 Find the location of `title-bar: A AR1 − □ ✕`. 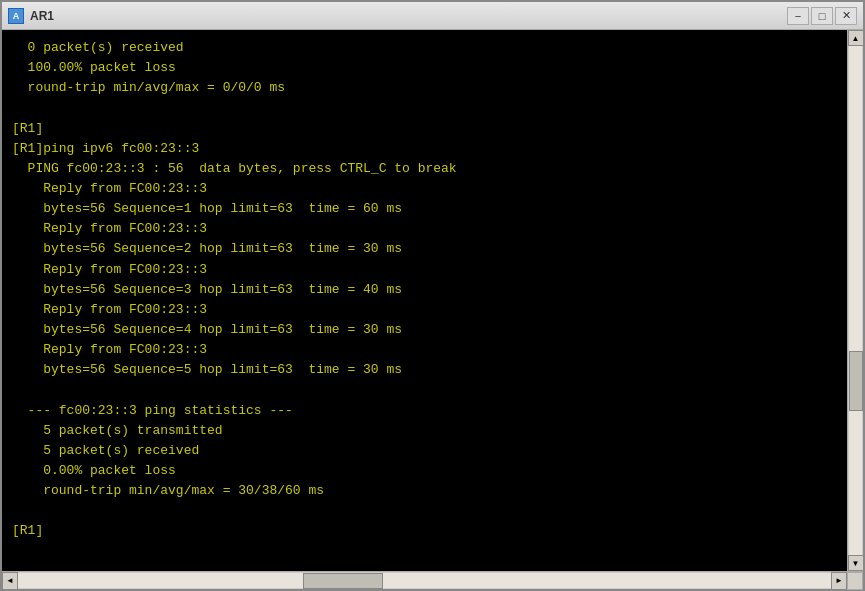

title-bar: A AR1 − □ ✕ is located at coordinates (432, 16).